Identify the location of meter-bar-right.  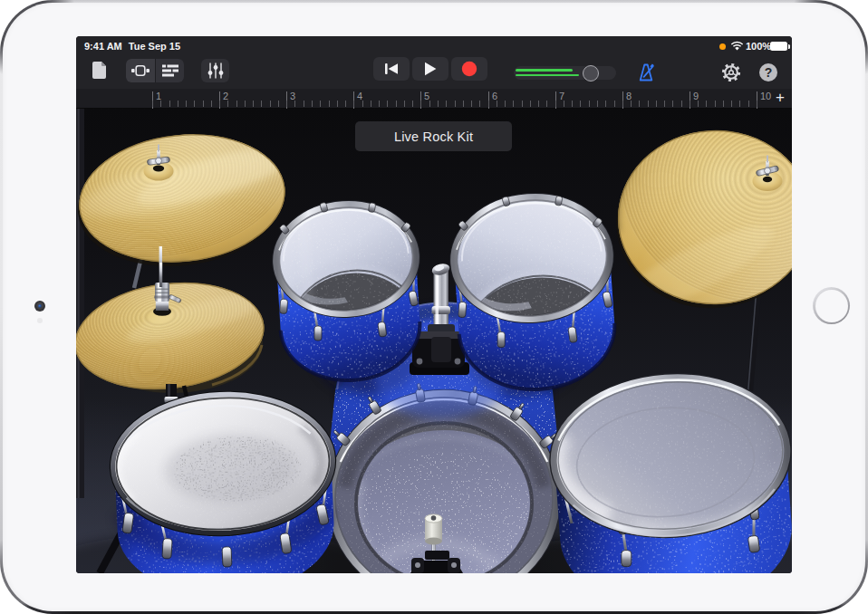
(547, 76).